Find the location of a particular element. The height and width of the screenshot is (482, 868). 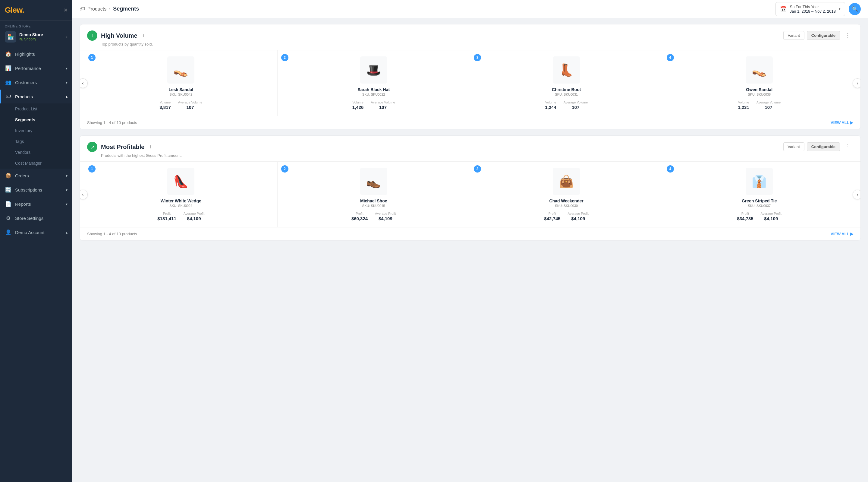

store-avatar: 🏪 is located at coordinates (10, 37).